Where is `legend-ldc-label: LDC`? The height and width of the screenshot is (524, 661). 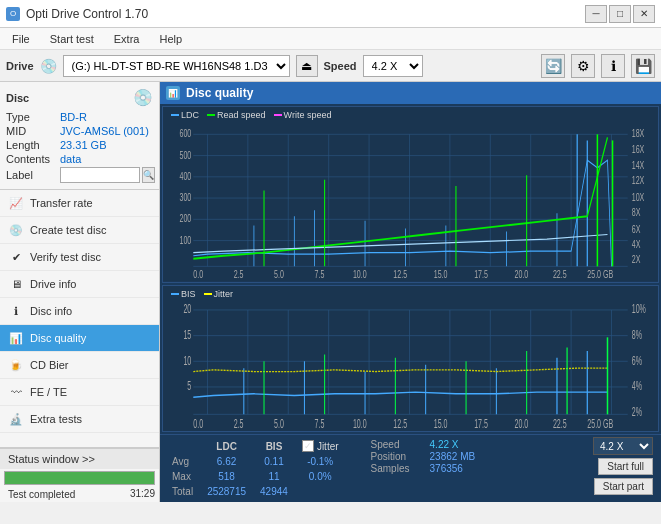 legend-ldc-label: LDC is located at coordinates (190, 115).